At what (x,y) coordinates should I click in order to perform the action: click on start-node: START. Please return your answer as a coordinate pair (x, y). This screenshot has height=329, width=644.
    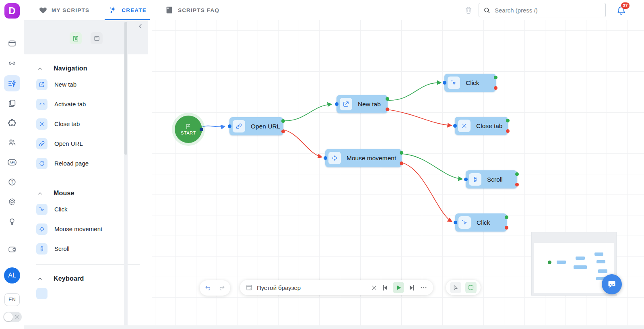
    Looking at the image, I should click on (188, 129).